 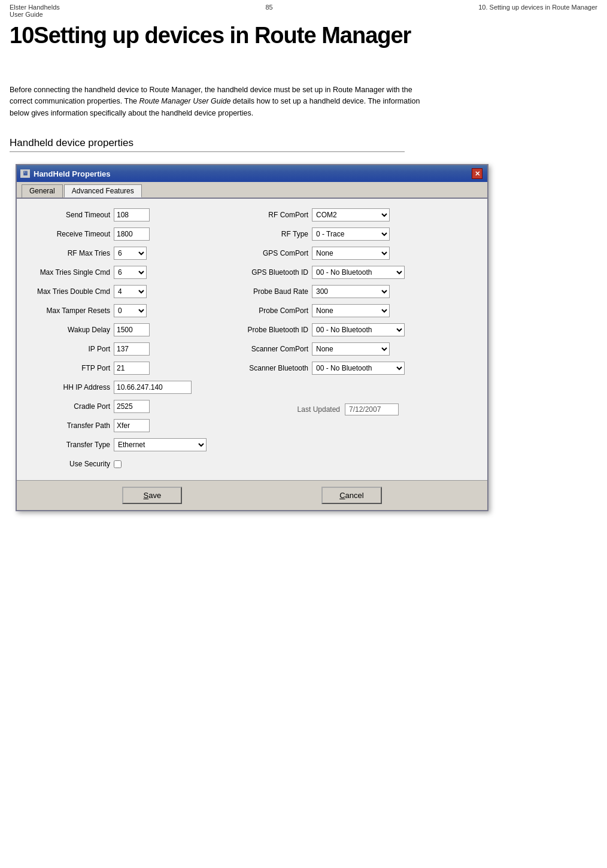 What do you see at coordinates (130, 311) in the screenshot?
I see `max-tamper-select: 0` at bounding box center [130, 311].